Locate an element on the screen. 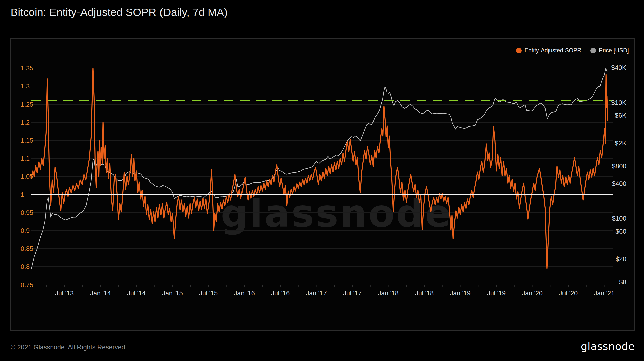  sopr-legend-dot-icon is located at coordinates (519, 51).